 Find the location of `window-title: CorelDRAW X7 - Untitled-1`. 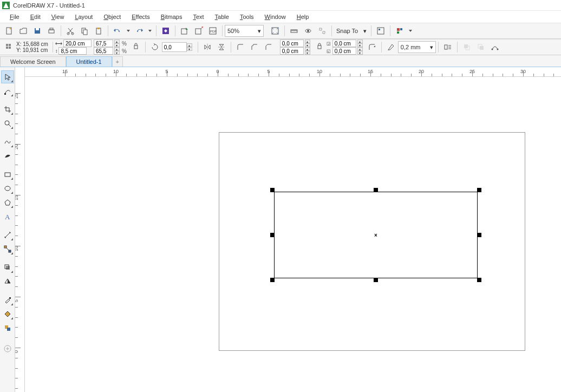

window-title: CorelDRAW X7 - Untitled-1 is located at coordinates (49, 5).